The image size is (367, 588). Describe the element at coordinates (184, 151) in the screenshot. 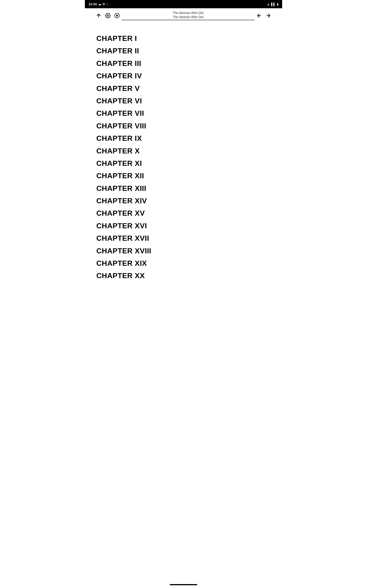

I see `chapter-item-10: CHAPTER X` at that location.